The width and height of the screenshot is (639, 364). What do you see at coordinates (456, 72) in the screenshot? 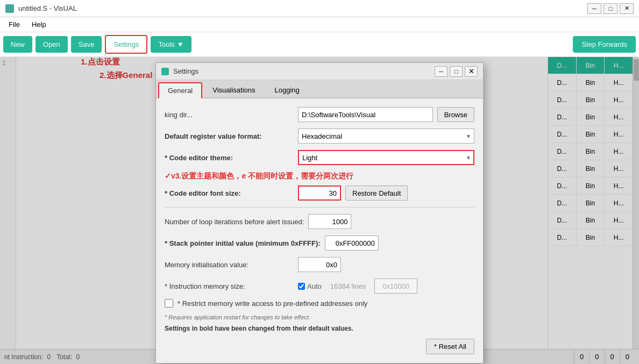
I see `dialog-controls: ─ □ ✕` at bounding box center [456, 72].